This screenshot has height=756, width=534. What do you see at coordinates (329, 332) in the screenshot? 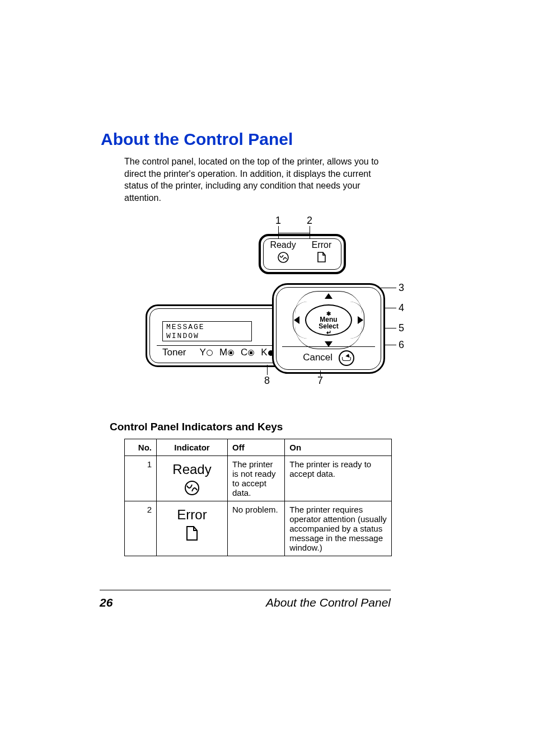
I see `enter-icon: ↵` at bounding box center [329, 332].